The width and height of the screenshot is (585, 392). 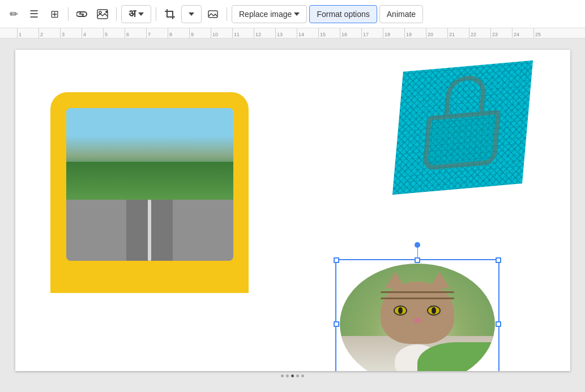 I want to click on ruler-mark: 20, so click(x=437, y=33).